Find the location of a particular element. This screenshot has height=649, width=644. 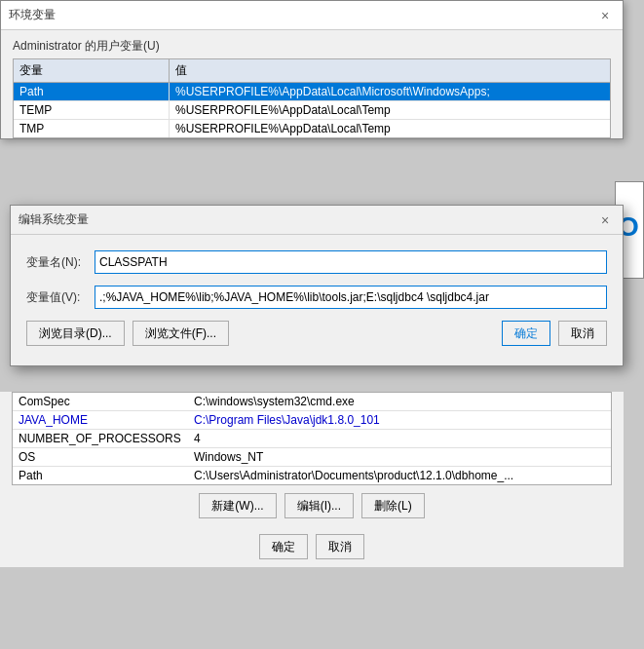

user-vars-header: 变量 值 is located at coordinates (312, 71).